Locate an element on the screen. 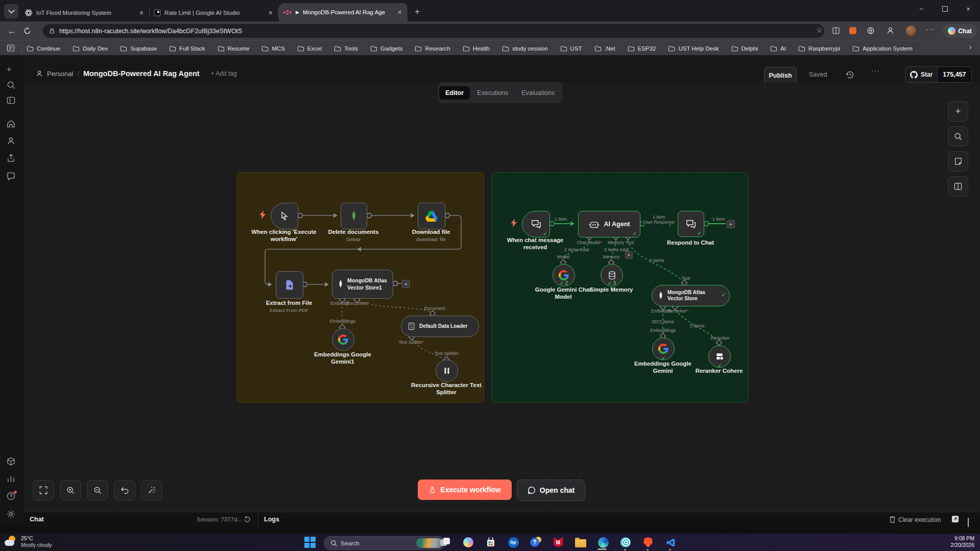 This screenshot has width=980, height=551. zoom-out-button is located at coordinates (98, 490).